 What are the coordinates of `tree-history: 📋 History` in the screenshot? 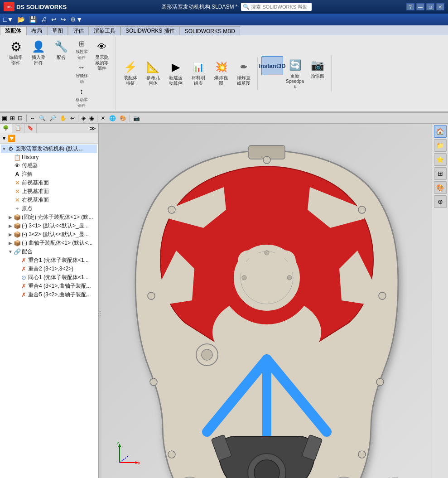 It's located at (49, 157).